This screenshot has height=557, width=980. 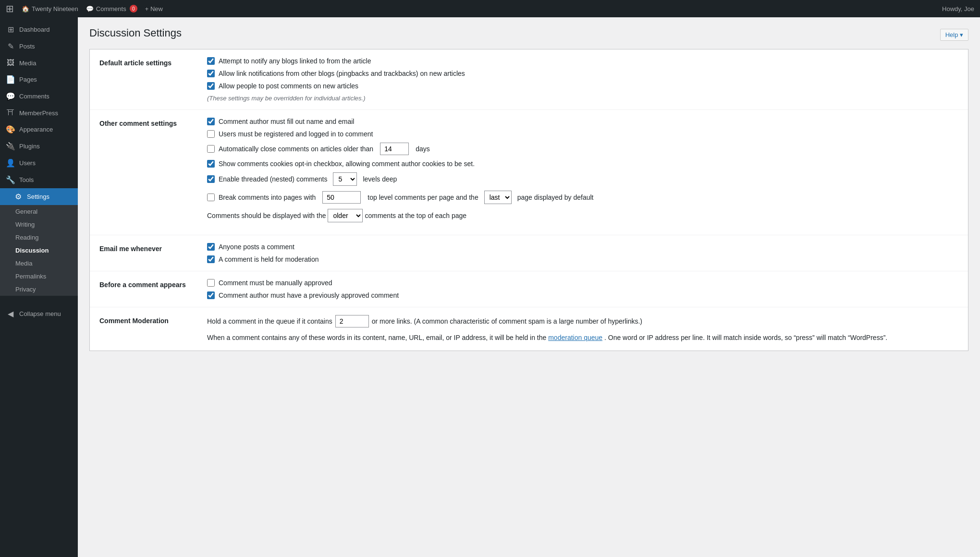 What do you see at coordinates (39, 30) in the screenshot?
I see `sidebar-item-dashboard: ⊞ Dashboard` at bounding box center [39, 30].